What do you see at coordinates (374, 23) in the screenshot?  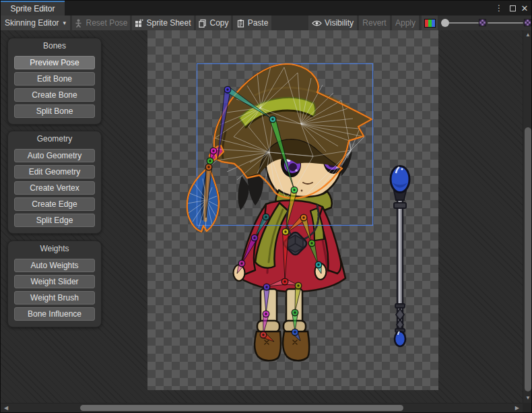 I see `revert-button: Revert` at bounding box center [374, 23].